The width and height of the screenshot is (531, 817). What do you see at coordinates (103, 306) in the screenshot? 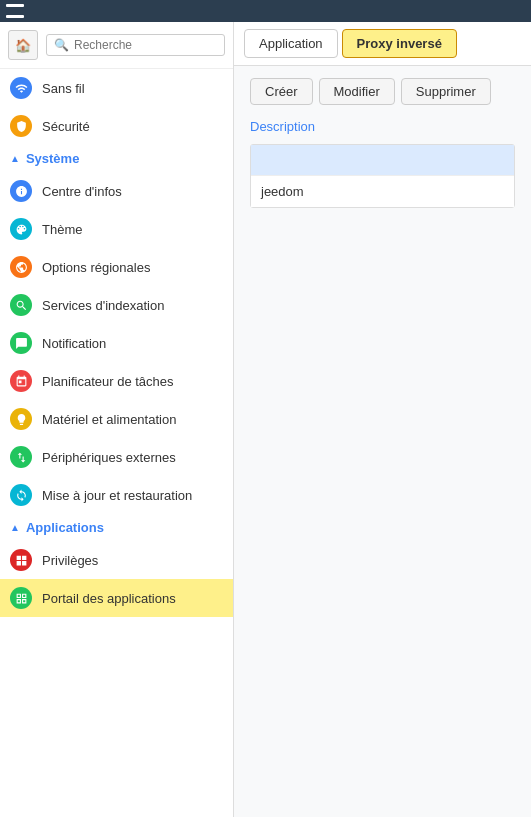
I see `sidebar-label-indexation: Services d'indexation` at bounding box center [103, 306].